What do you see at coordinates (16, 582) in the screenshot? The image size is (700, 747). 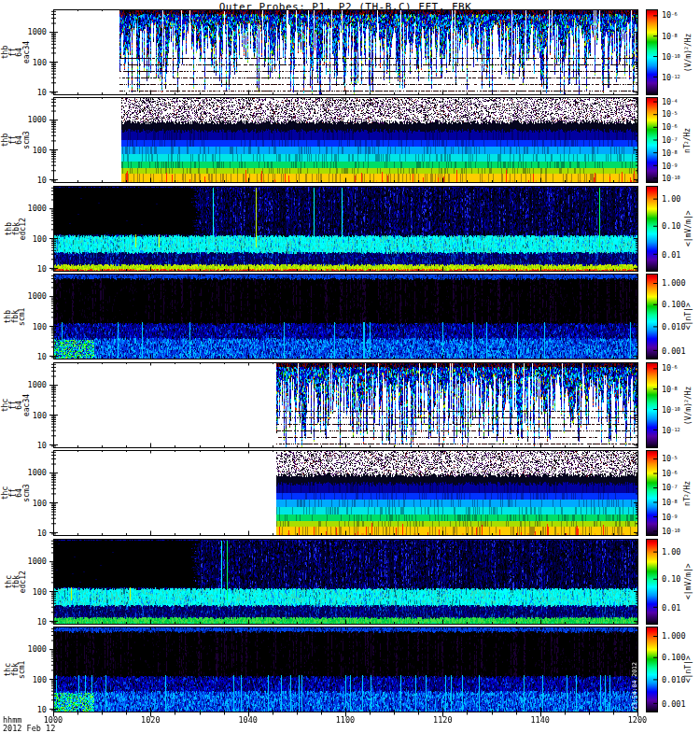 I see `panel-id-label-thc-fbk-edc12: thc fbk edc12` at bounding box center [16, 582].